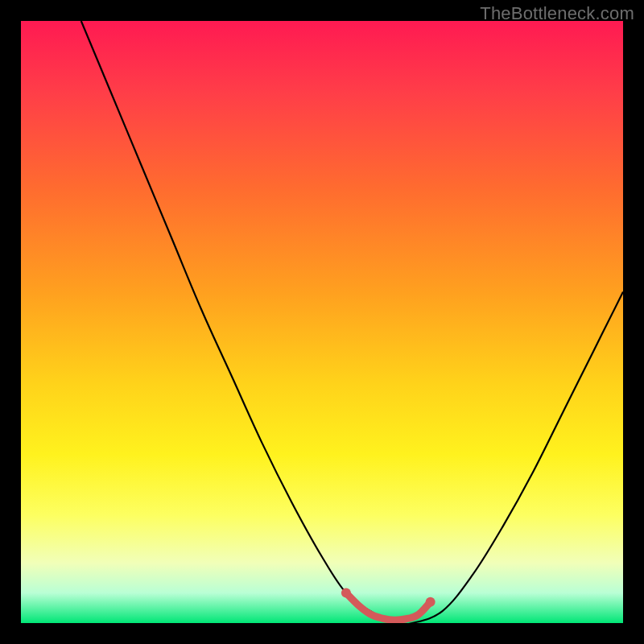 This screenshot has width=644, height=644. Describe the element at coordinates (346, 593) in the screenshot. I see `optimal-left-dot` at that location.